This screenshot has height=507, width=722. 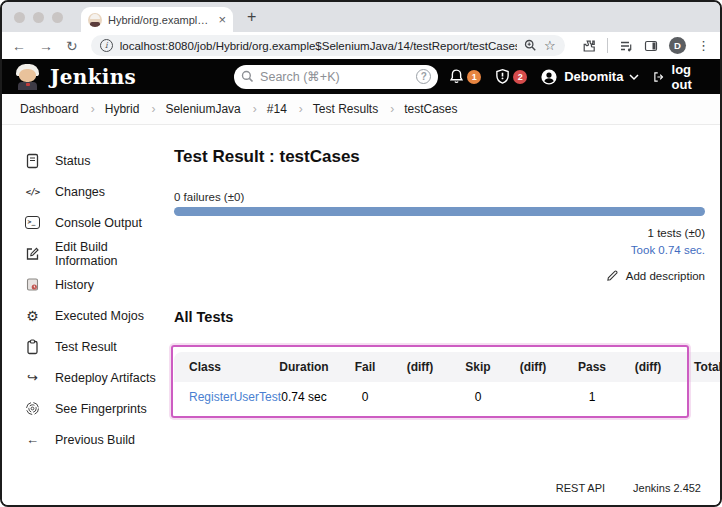 I want to click on window-minimize-button, so click(x=38, y=18).